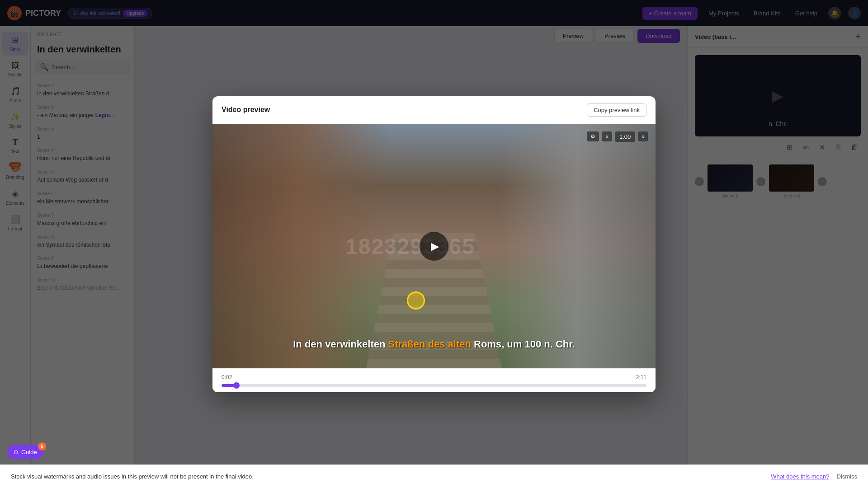 This screenshot has width=868, height=488. Describe the element at coordinates (132, 476) in the screenshot. I see `notice-text: Stock visual watermarks and audio issues…` at that location.